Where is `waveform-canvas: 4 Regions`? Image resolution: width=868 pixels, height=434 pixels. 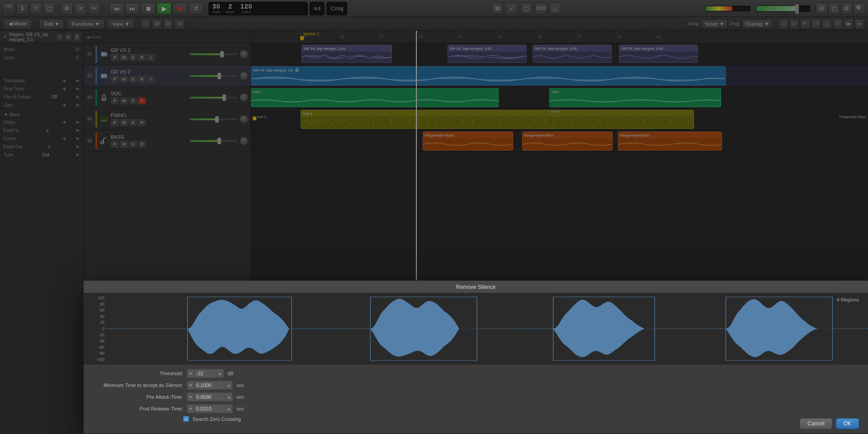
waveform-canvas: 4 Regions is located at coordinates (487, 329).